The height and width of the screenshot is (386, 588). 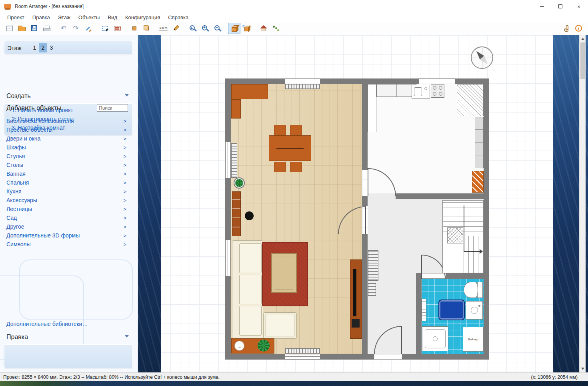 I want to click on tv-screen, so click(x=355, y=293).